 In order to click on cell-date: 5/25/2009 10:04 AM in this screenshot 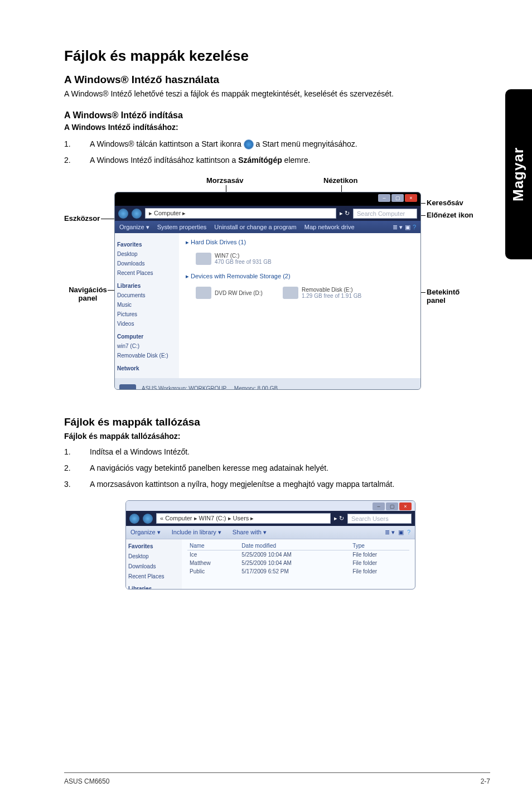, I will do `click(294, 555)`.